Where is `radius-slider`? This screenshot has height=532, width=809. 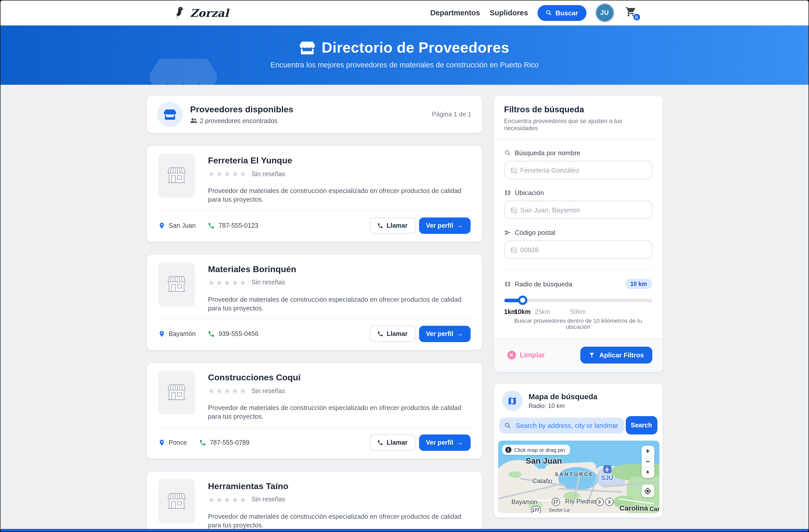 radius-slider is located at coordinates (578, 301).